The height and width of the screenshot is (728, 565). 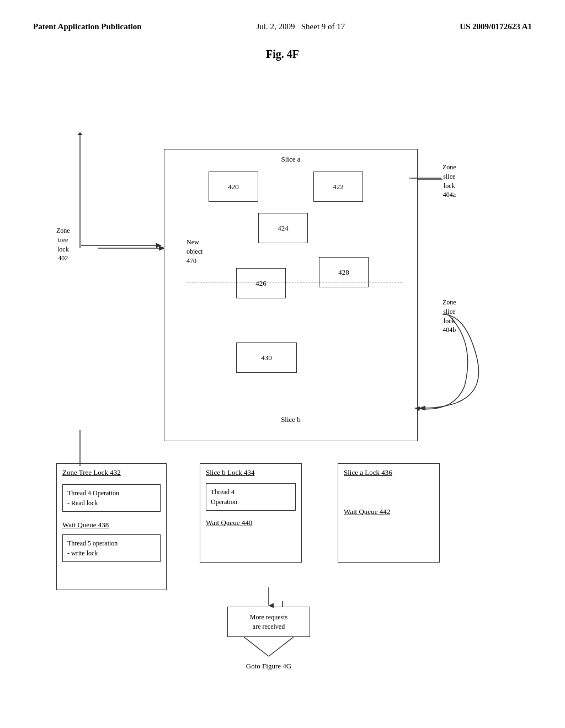 I want to click on slice-a-lock-title: Slice a Lock 436, so click(x=388, y=472).